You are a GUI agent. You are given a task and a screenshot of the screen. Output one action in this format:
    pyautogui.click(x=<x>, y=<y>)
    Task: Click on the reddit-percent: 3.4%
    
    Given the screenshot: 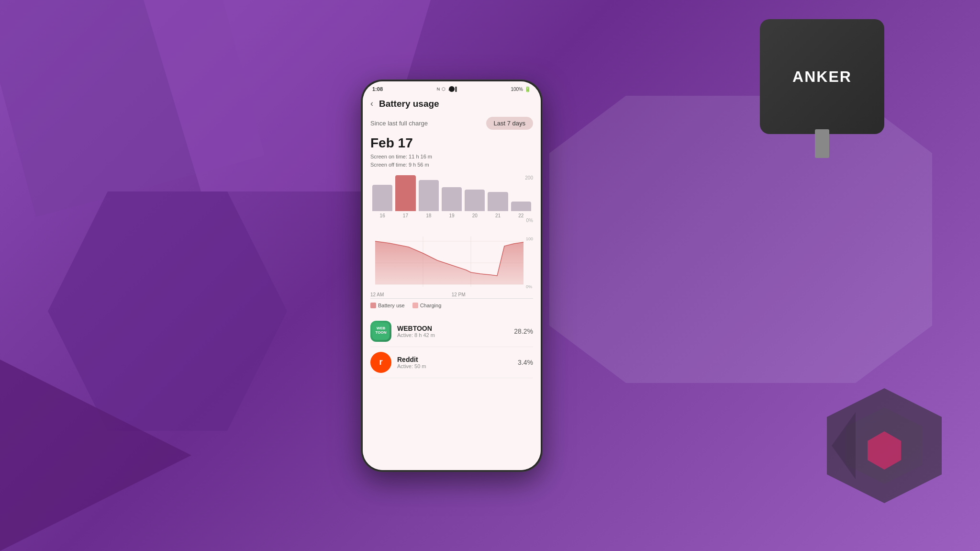 What is the action you would take?
    pyautogui.click(x=525, y=362)
    